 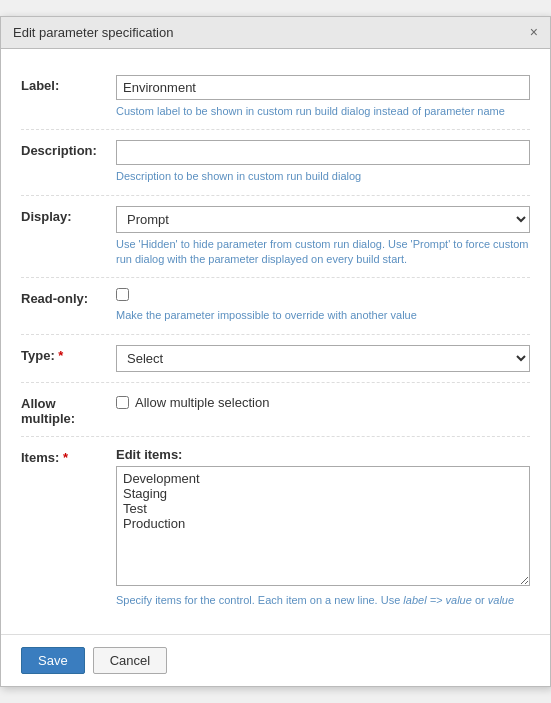 I want to click on type-required-star: *, so click(x=60, y=356).